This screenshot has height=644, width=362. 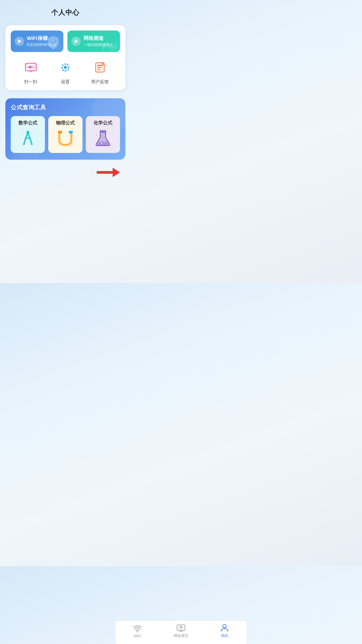 I want to click on page-title: 个人中心, so click(x=65, y=12).